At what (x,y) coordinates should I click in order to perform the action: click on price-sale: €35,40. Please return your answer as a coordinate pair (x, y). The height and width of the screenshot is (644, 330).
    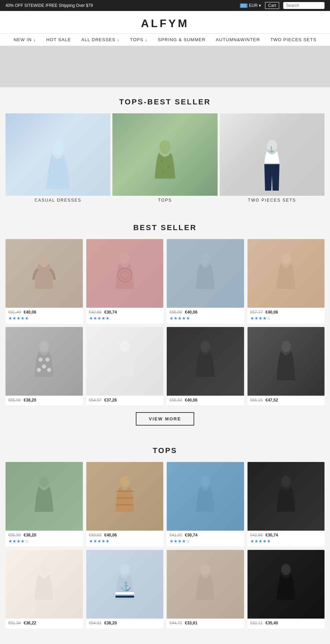
    Looking at the image, I should click on (272, 623).